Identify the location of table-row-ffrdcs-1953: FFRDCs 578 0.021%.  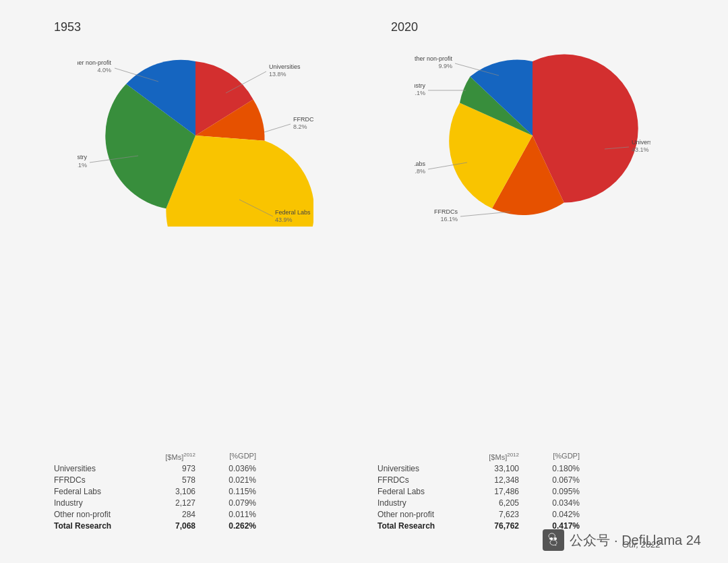
(202, 480).